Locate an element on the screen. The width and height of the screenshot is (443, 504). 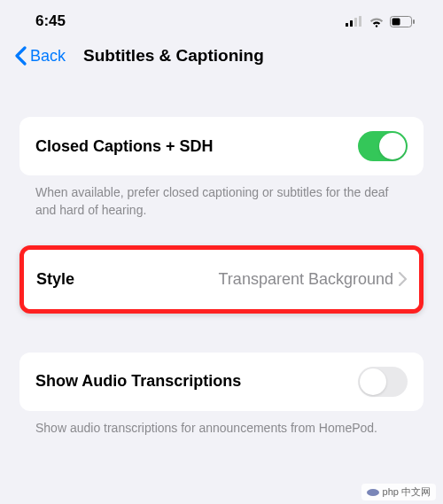
back-label: Back is located at coordinates (48, 57).